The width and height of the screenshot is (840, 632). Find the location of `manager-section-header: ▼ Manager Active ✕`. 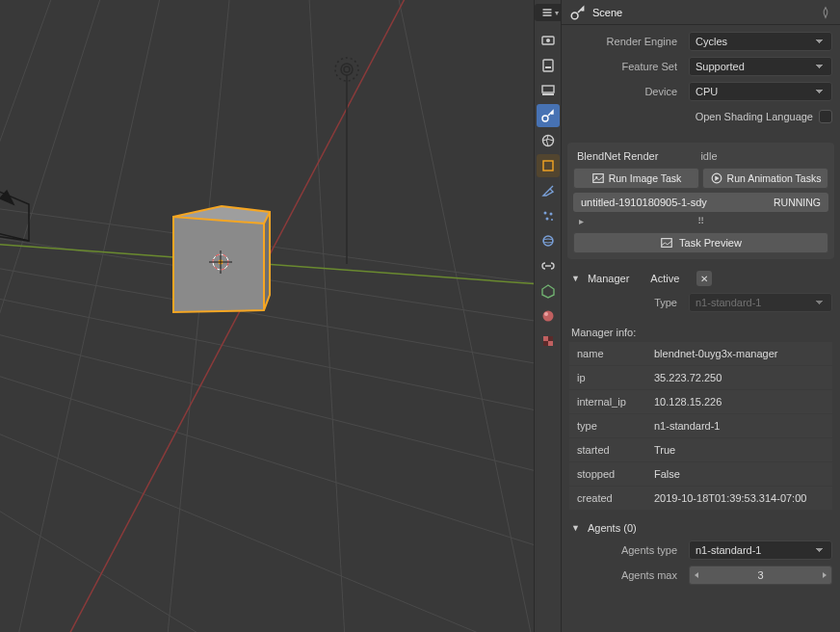

manager-section-header: ▼ Manager Active ✕ is located at coordinates (701, 278).